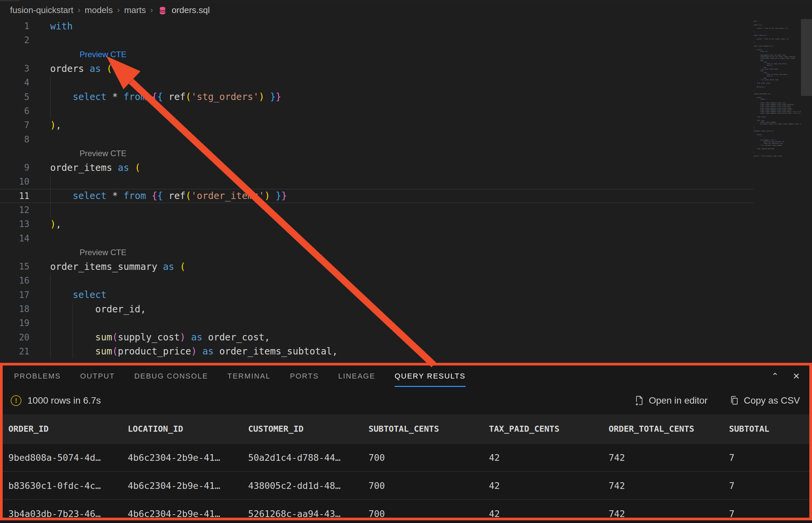  I want to click on tab-problems: PROBLEMS, so click(37, 376).